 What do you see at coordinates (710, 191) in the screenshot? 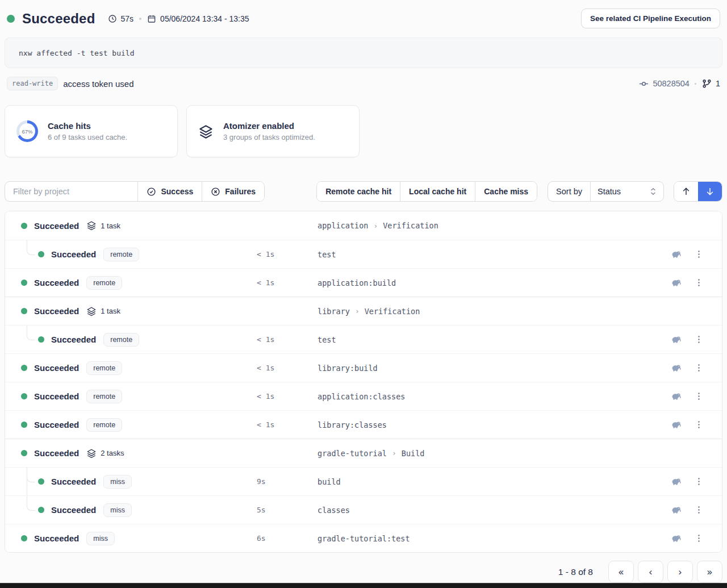
I see `sort-descending-button` at bounding box center [710, 191].